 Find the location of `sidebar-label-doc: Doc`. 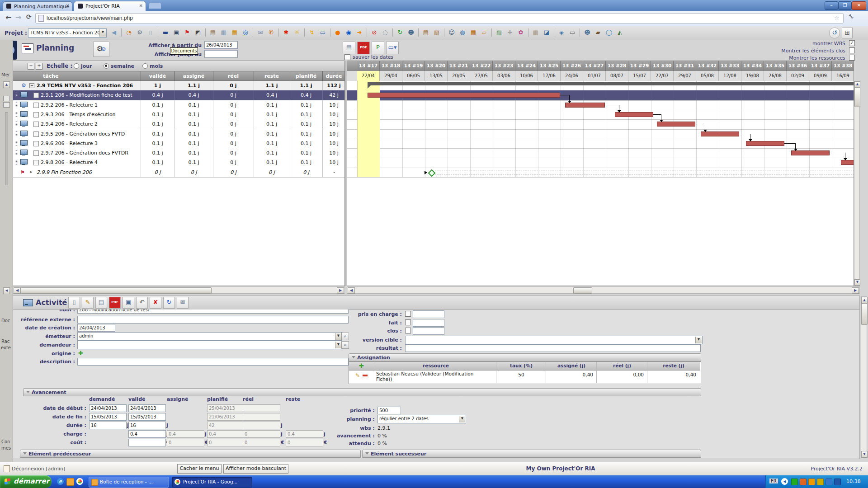

sidebar-label-doc: Doc is located at coordinates (5, 321).